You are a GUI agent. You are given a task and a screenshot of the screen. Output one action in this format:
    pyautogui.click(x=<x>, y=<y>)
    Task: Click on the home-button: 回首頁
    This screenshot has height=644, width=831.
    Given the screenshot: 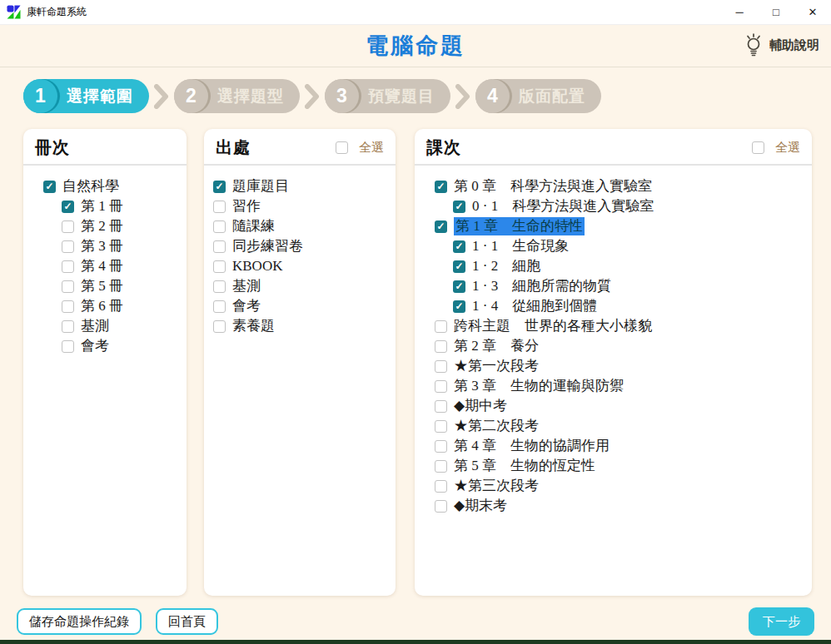 What is the action you would take?
    pyautogui.click(x=187, y=622)
    